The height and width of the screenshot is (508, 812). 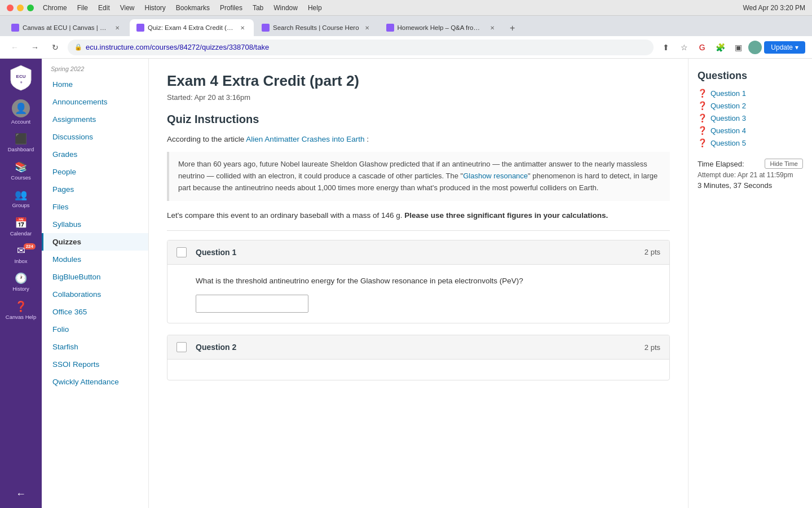 What do you see at coordinates (10, 8) in the screenshot?
I see `close-window-btn` at bounding box center [10, 8].